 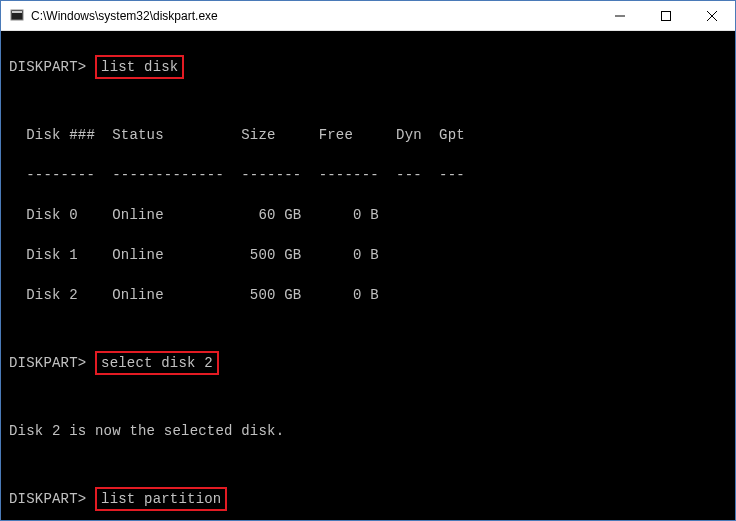 I want to click on close-button, so click(x=712, y=16).